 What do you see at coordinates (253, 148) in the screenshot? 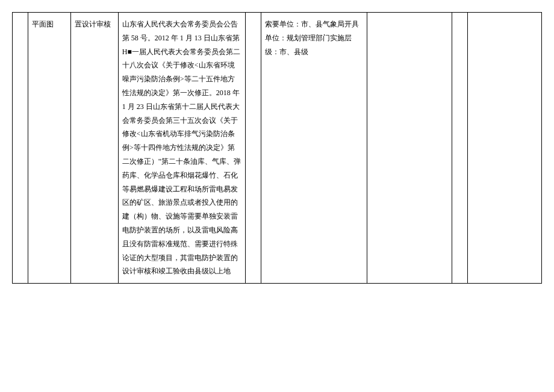
I see `cell-col5` at bounding box center [253, 148].